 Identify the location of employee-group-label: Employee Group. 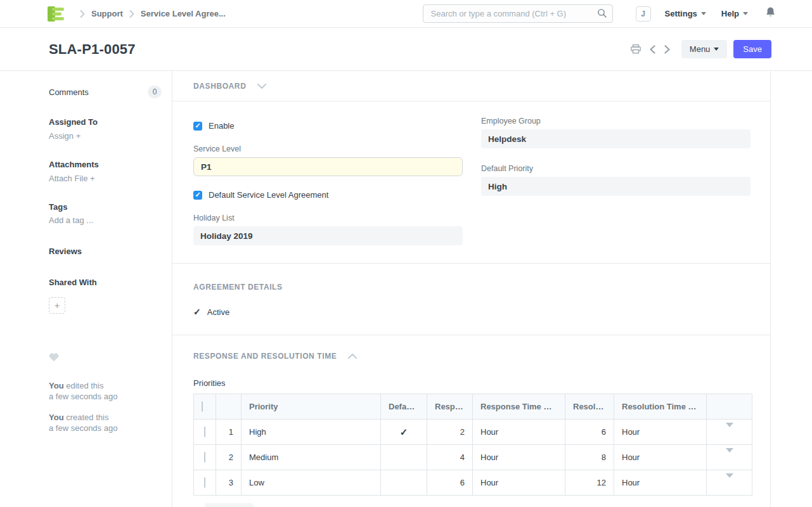
(616, 121).